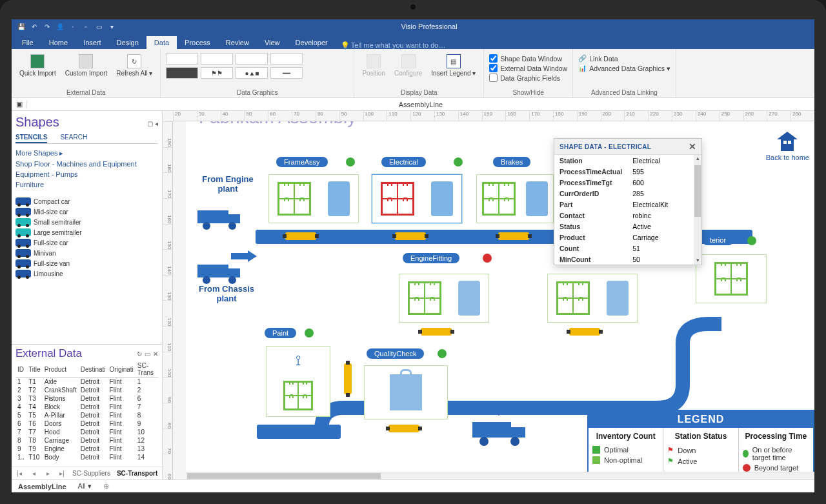  Describe the element at coordinates (86, 26) in the screenshot. I see `qat-new-icon: ▫` at that location.